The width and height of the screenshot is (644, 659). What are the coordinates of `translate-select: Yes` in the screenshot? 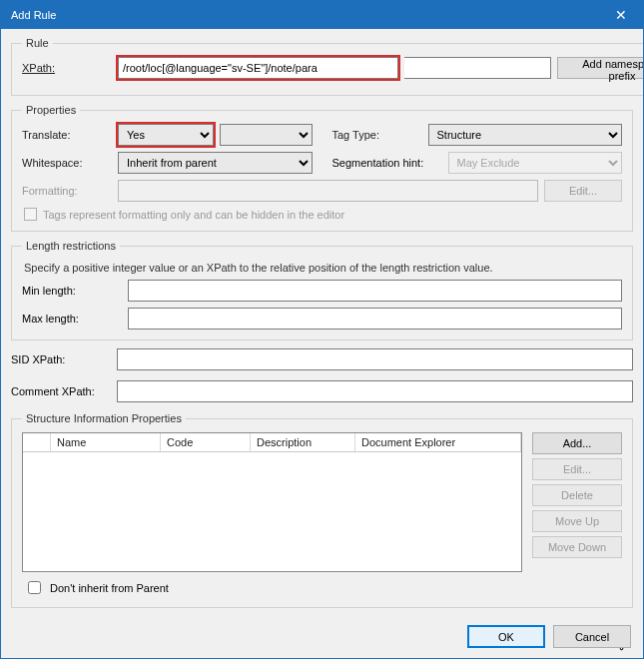 It's located at (166, 135).